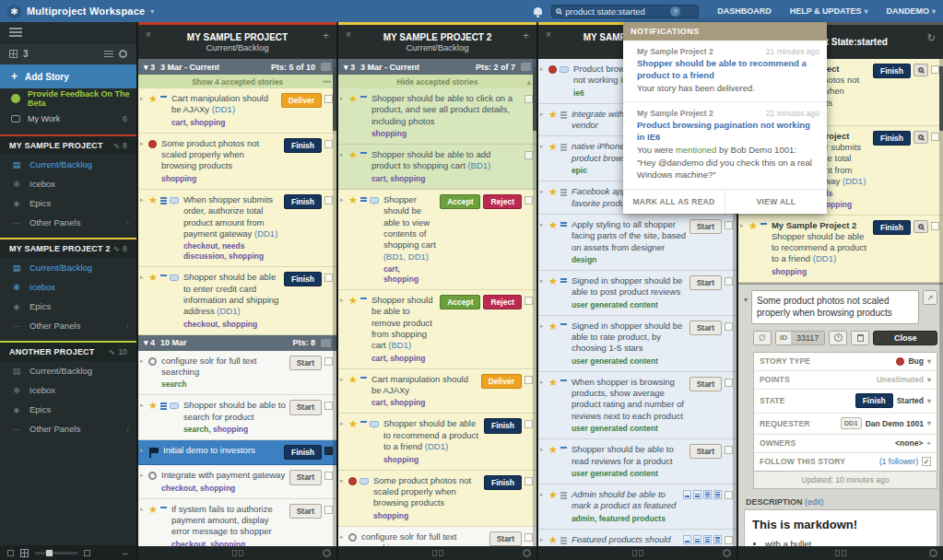  Describe the element at coordinates (838, 338) in the screenshot. I see `history-clock-button` at that location.